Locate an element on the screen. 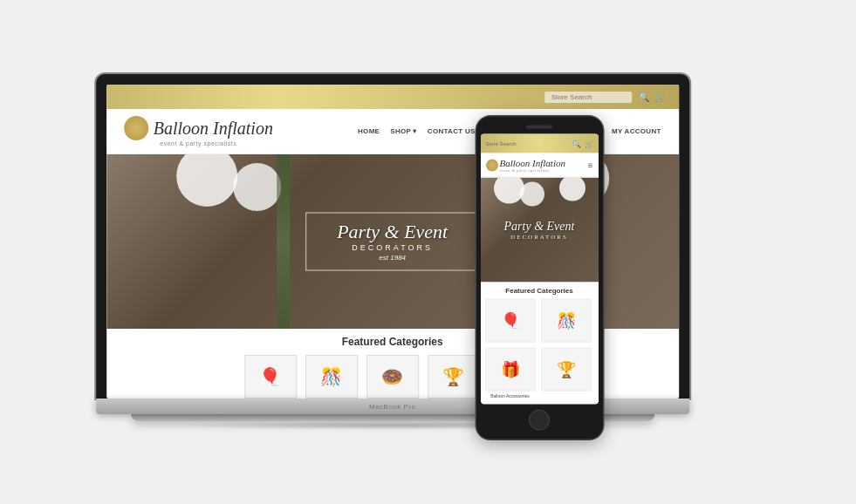 Image resolution: width=856 pixels, height=504 pixels. cart-icon: 🛒 is located at coordinates (660, 98).